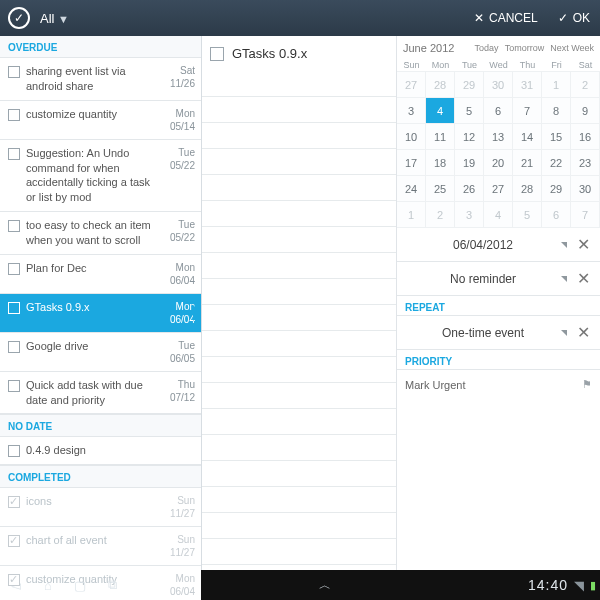  I want to click on calendar-day: 24, so click(412, 188).